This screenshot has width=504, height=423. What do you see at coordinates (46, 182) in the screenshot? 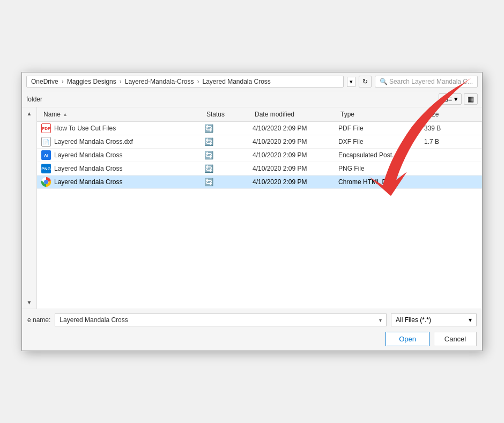
I see `file-icon` at bounding box center [46, 182].